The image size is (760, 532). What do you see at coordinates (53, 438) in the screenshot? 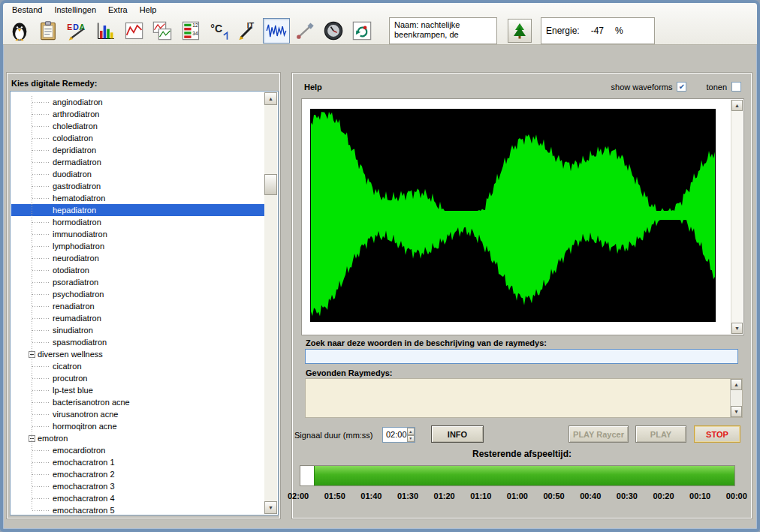
I see `tree-item-label: emotron` at bounding box center [53, 438].